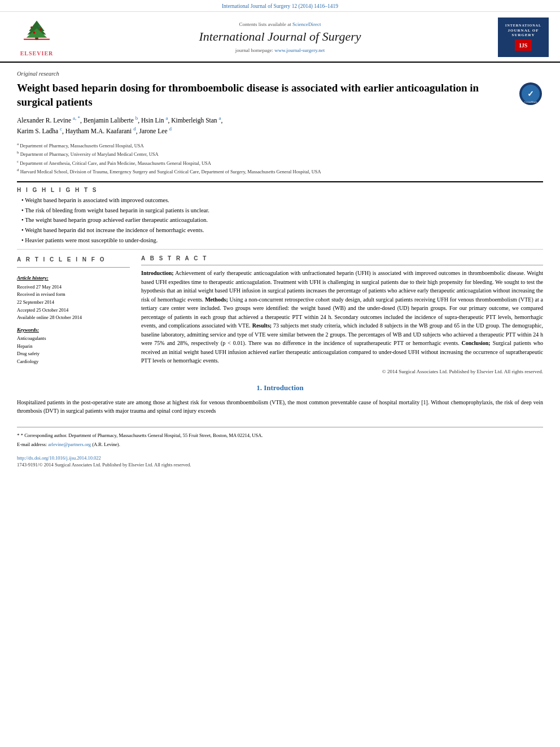  Describe the element at coordinates (282, 211) in the screenshot. I see `highlight-item-2: The risk of bleeding from weight based h…` at that location.